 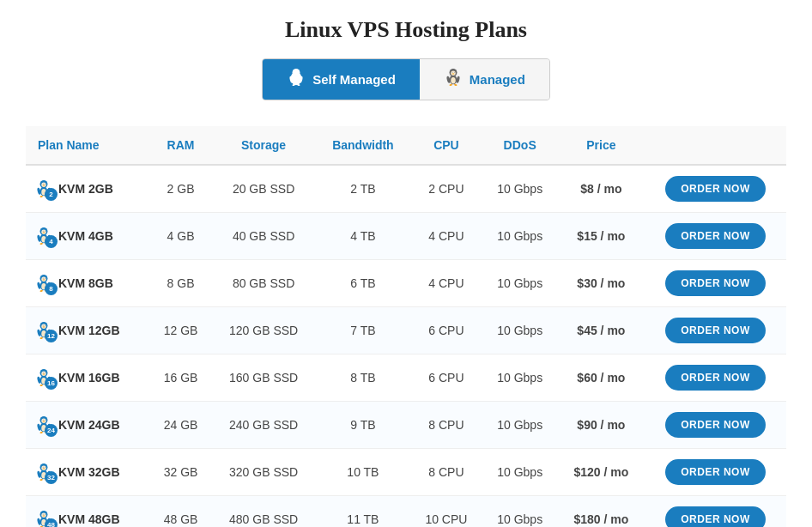 What do you see at coordinates (601, 146) in the screenshot?
I see `col-price: Price` at bounding box center [601, 146].